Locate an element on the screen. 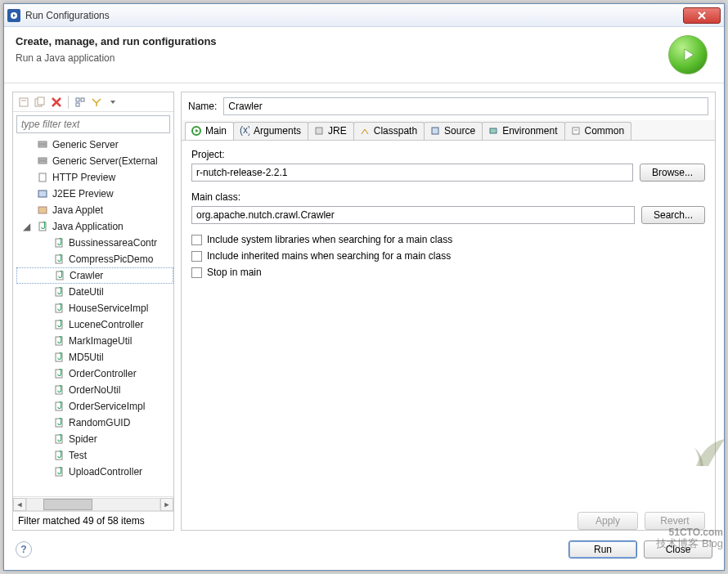 The width and height of the screenshot is (728, 574). name-row: Name: is located at coordinates (448, 106).